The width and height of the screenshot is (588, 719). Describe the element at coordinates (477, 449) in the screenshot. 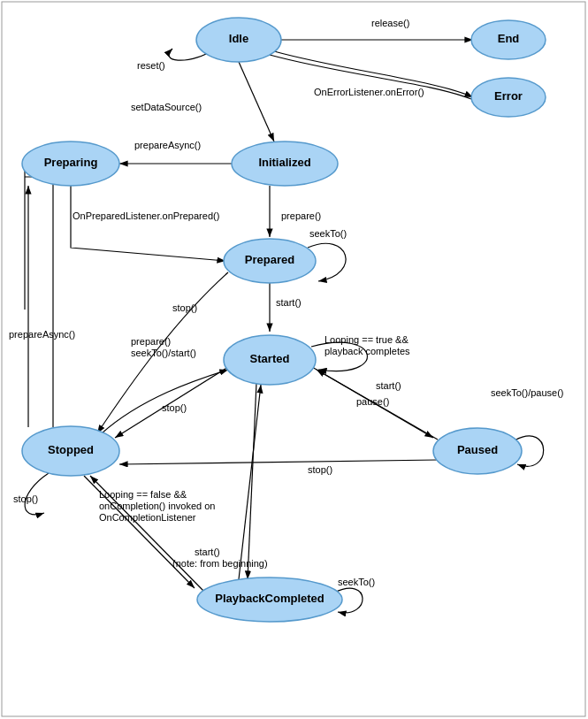

I see `label-paused: Paused` at that location.